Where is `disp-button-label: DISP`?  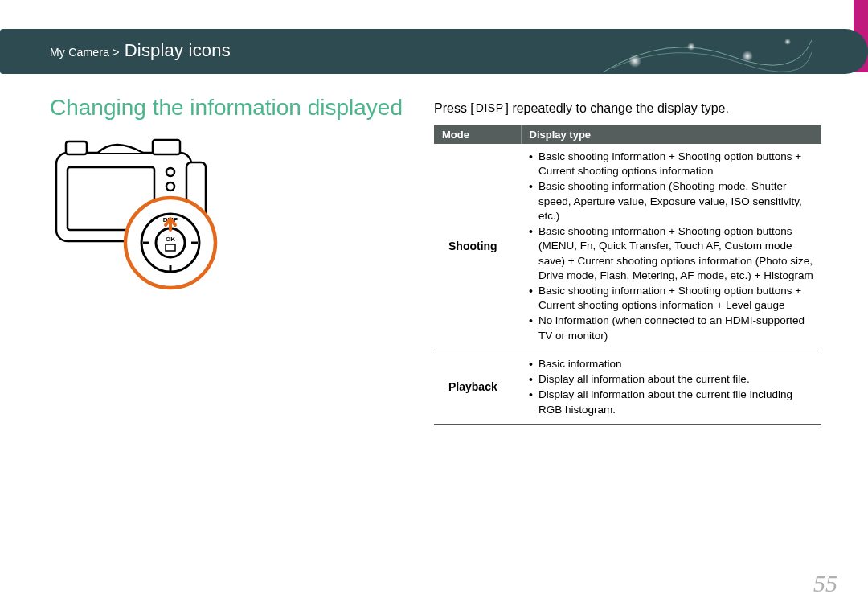
disp-button-label: DISP is located at coordinates (490, 108).